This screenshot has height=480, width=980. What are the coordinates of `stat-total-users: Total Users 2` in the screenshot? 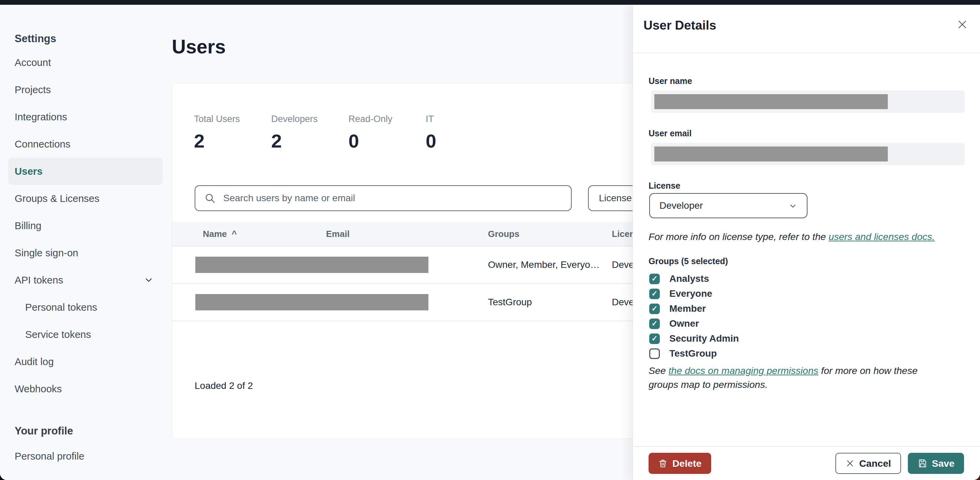 It's located at (233, 133).